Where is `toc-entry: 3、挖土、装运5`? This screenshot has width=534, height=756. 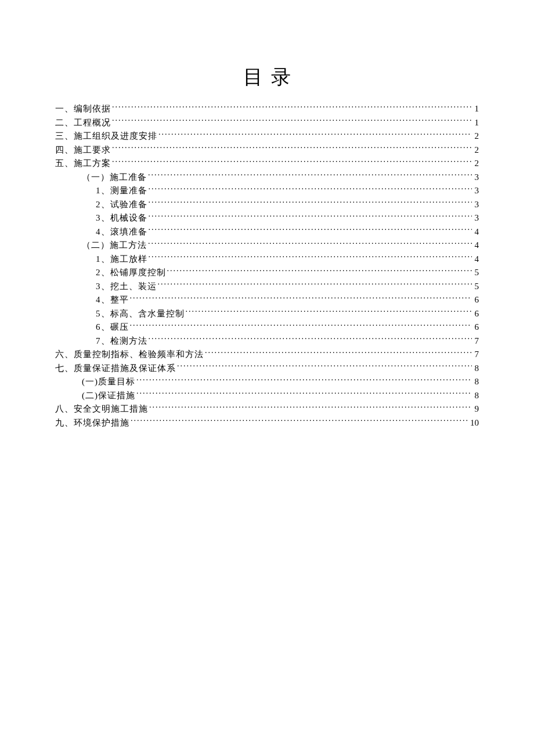 toc-entry: 3、挖土、装运5 is located at coordinates (267, 287).